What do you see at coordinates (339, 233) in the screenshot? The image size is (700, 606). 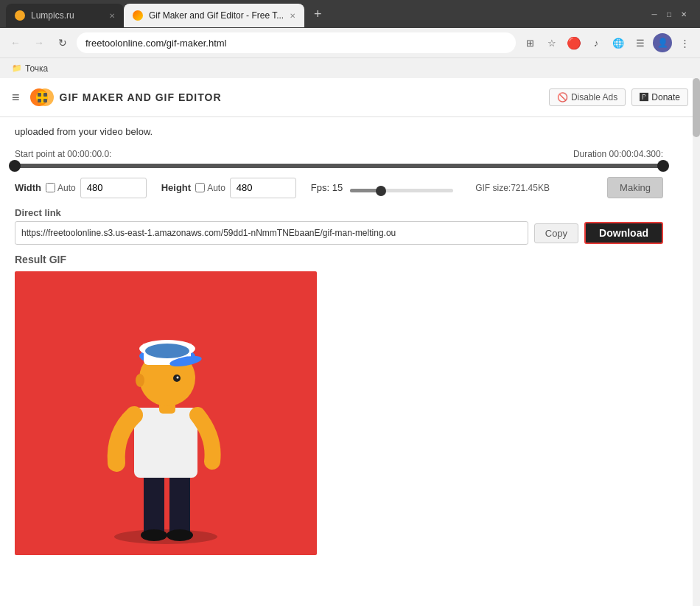 I see `direct-link-row: Copy Download` at bounding box center [339, 233].